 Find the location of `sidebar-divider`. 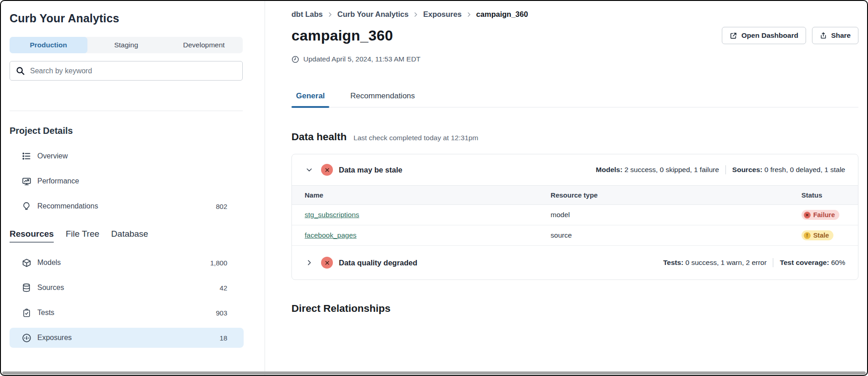

sidebar-divider is located at coordinates (126, 111).